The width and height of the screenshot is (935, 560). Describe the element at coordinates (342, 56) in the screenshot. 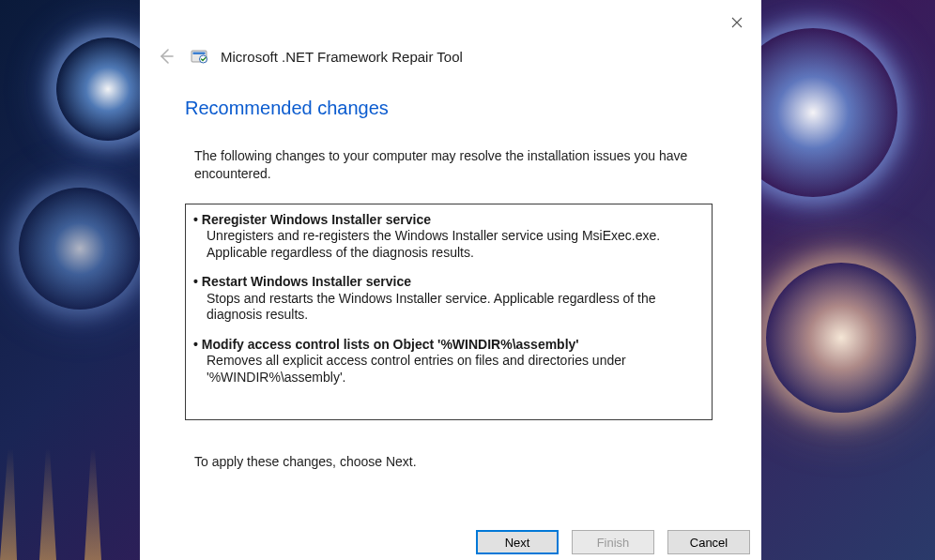

I see `app-title: Microsoft .NET Framework Repair Tool` at that location.